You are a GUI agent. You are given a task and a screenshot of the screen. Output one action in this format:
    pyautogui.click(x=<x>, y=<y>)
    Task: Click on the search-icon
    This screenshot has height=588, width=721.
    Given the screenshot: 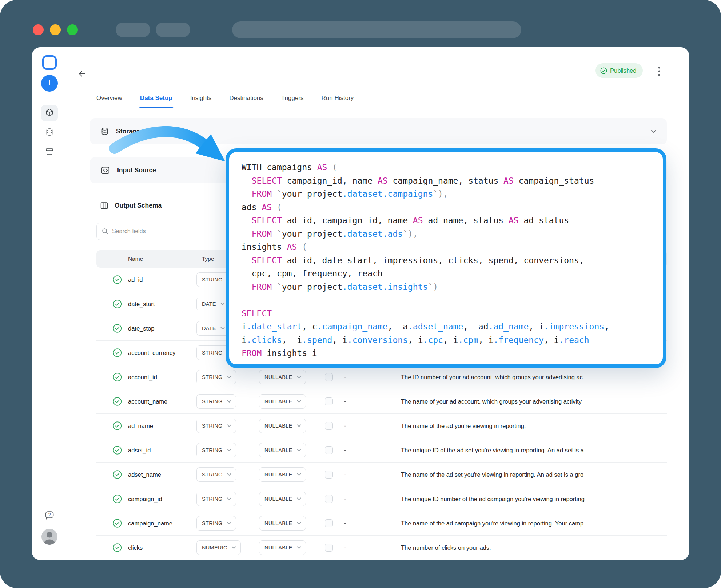 What is the action you would take?
    pyautogui.click(x=105, y=231)
    